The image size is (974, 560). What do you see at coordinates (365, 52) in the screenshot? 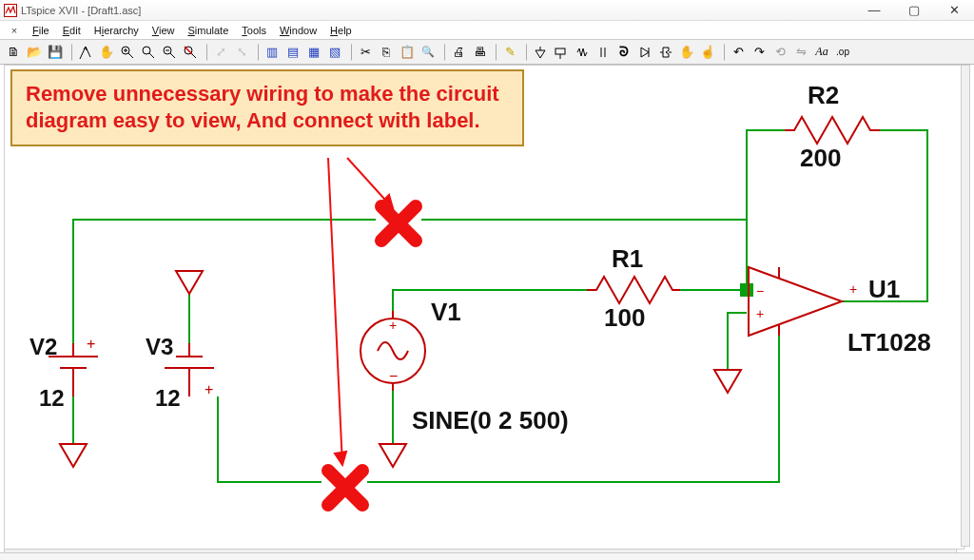
I see `cut-icon: ✂` at bounding box center [365, 52].